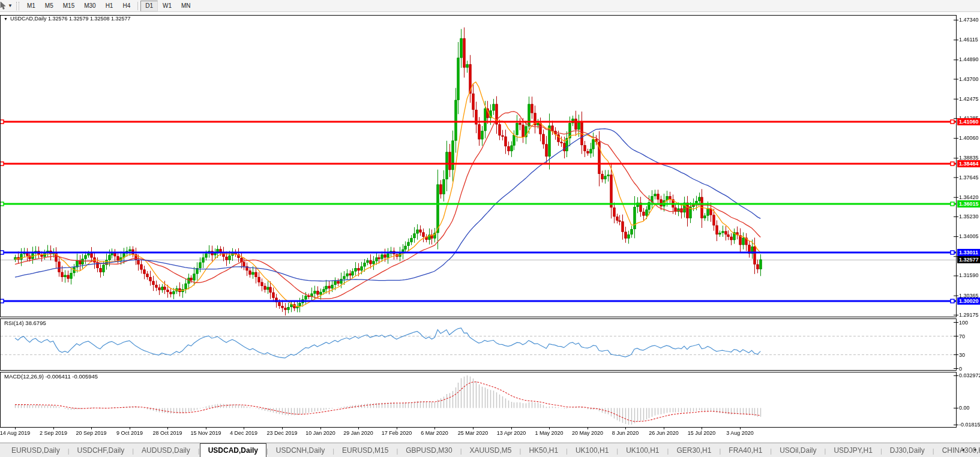 Image resolution: width=980 pixels, height=457 pixels. I want to click on chart-tab-fra40-h1: FRA40,H1, so click(745, 451).